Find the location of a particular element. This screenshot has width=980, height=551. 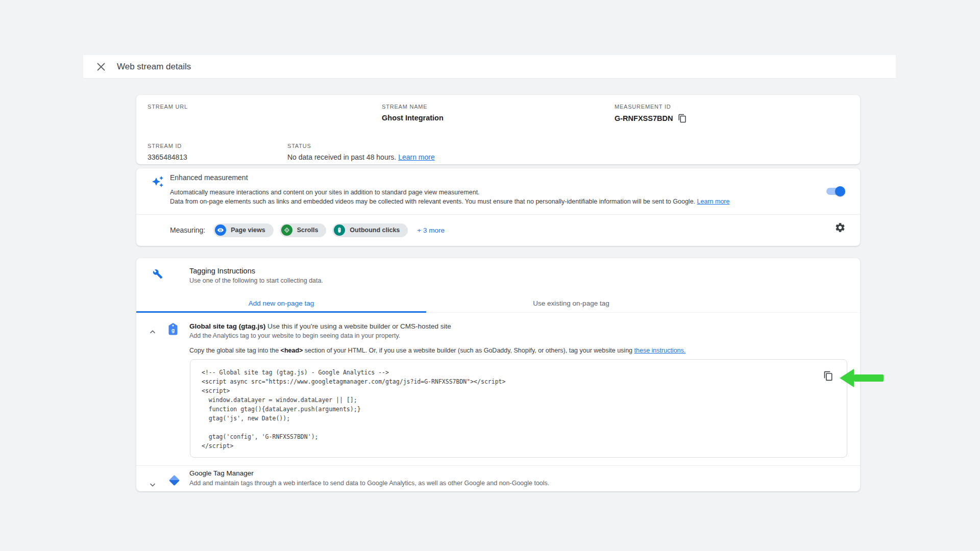

code-line: function gtag(){dataLayer.push(arguments… is located at coordinates (509, 409).